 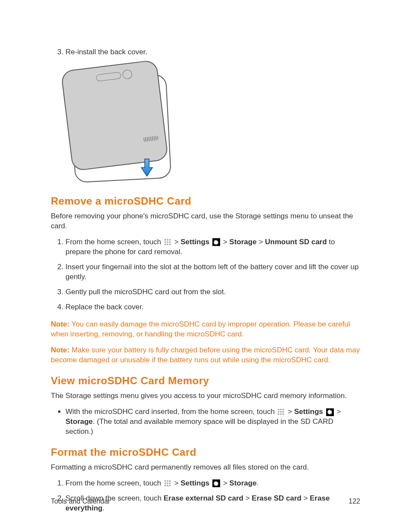 I want to click on paragraph: Before removing your phone's microSDHC c…, so click(x=206, y=221).